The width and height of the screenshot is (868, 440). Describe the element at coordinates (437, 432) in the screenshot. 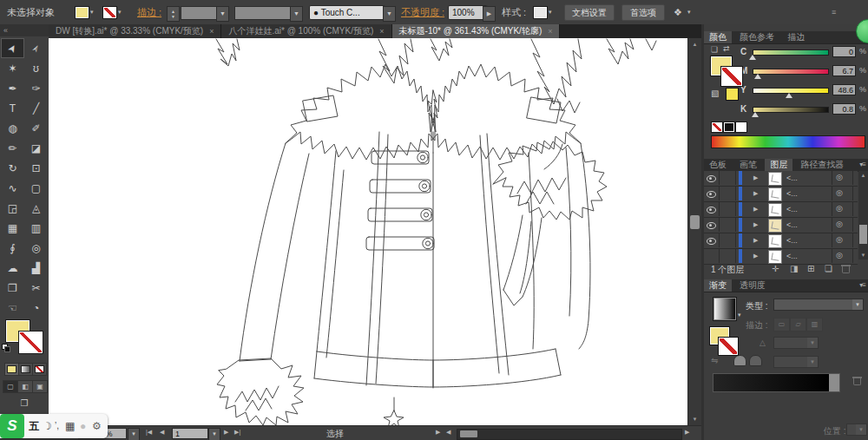

I see `status-expand-icon: ▶` at that location.